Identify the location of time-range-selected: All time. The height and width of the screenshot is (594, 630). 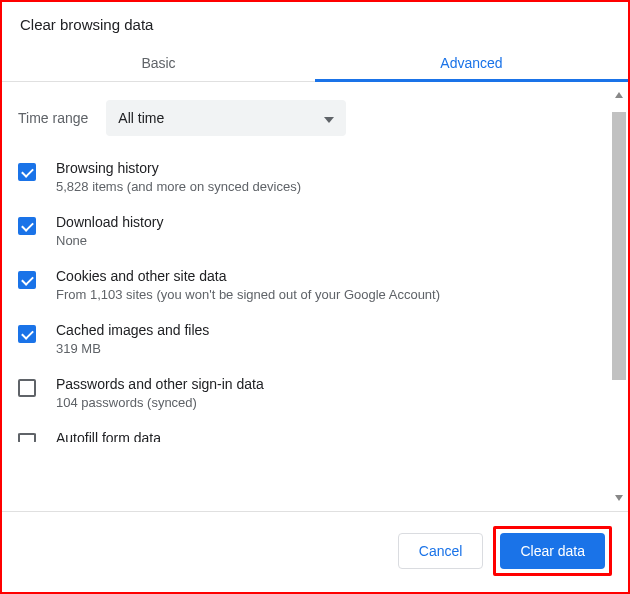
(141, 118).